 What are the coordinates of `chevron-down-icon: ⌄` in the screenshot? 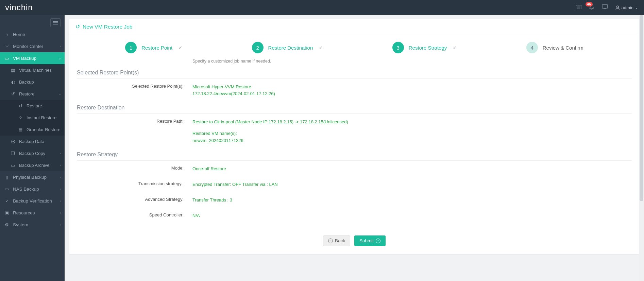 It's located at (637, 7).